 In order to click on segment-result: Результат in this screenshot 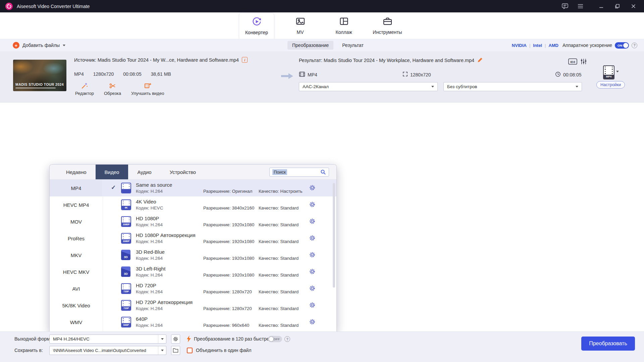, I will do `click(353, 45)`.